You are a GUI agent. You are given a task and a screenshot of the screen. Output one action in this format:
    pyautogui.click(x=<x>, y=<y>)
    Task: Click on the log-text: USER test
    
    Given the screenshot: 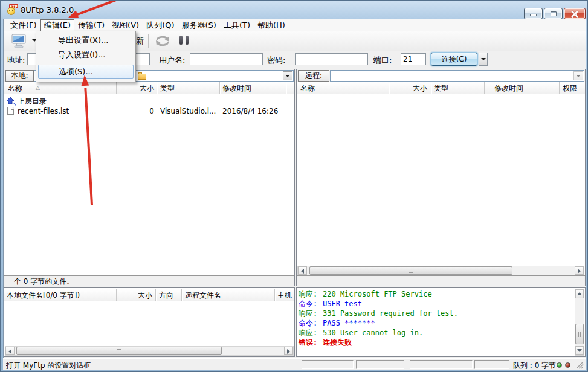 What is the action you would take?
    pyautogui.click(x=342, y=304)
    